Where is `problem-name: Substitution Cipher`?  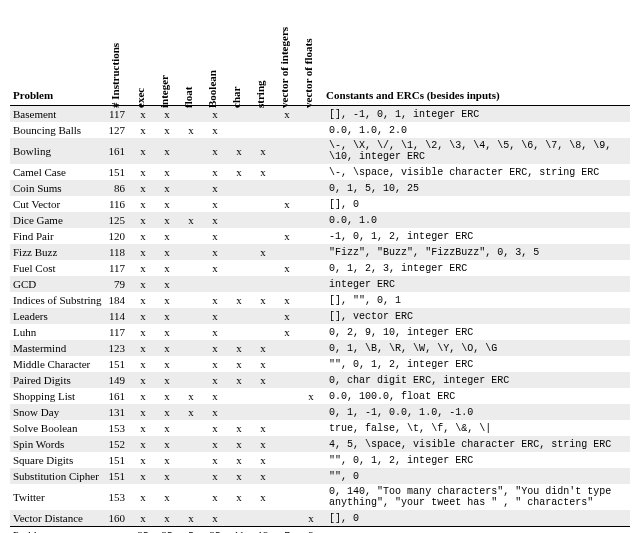 problem-name: Substitution Cipher is located at coordinates (58, 476).